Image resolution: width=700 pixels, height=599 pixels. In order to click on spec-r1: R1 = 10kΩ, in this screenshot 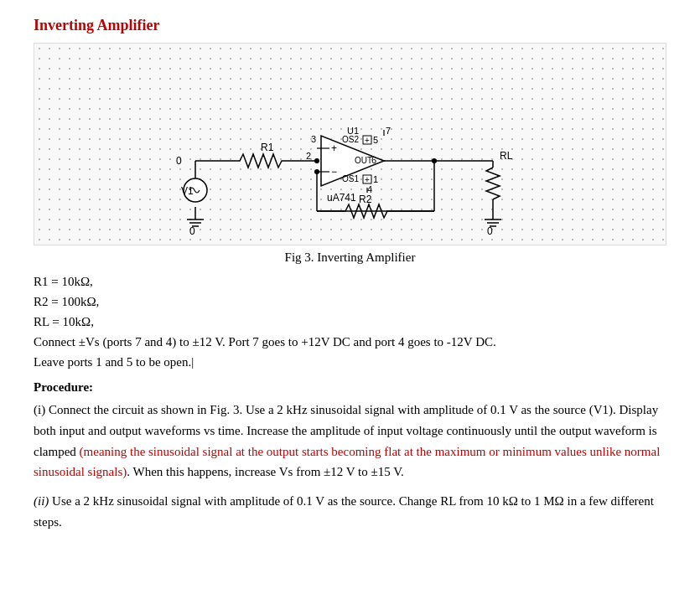, I will do `click(350, 281)`.